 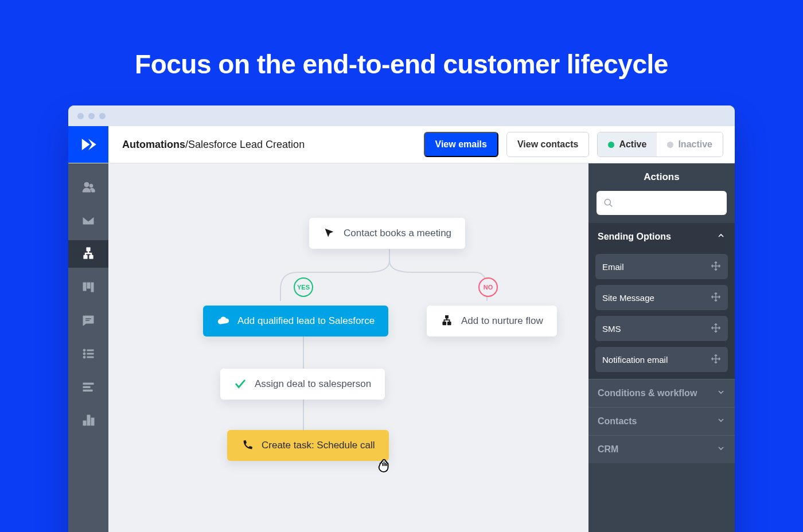 I want to click on section-sending-options: Sending Options, so click(x=662, y=237).